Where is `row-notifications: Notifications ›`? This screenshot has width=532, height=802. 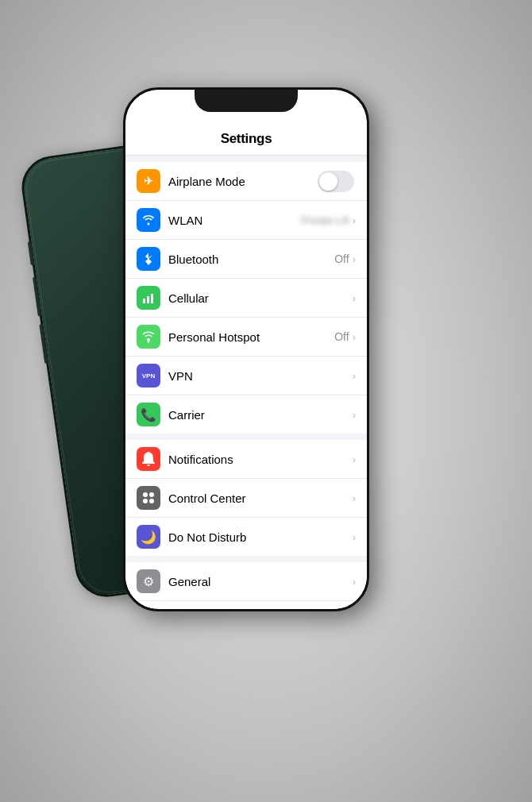 row-notifications: Notifications › is located at coordinates (246, 459).